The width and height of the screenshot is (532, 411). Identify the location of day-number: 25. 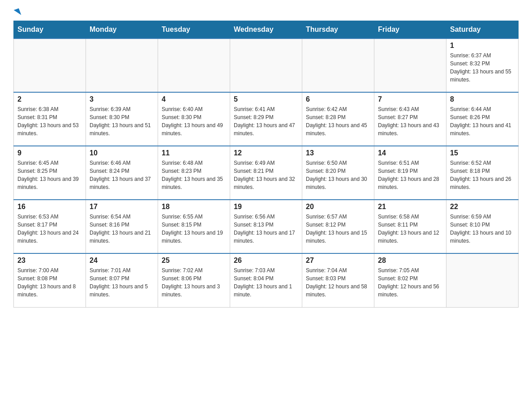
(194, 261).